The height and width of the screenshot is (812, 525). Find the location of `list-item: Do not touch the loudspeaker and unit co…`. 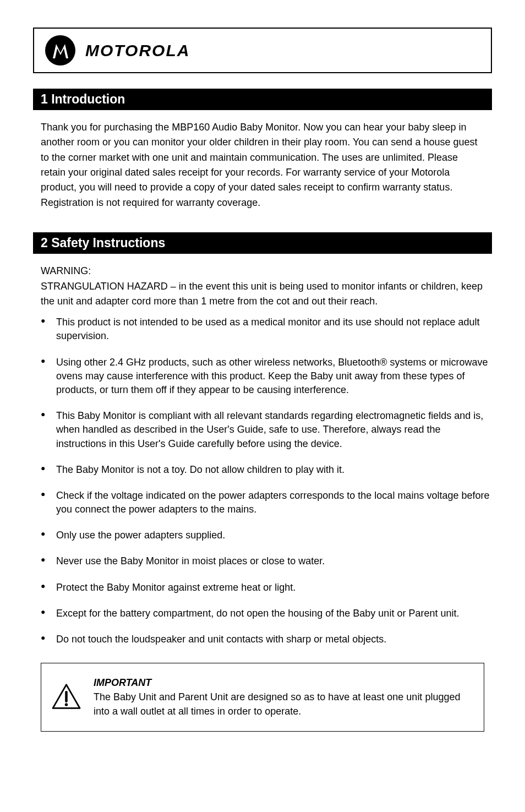

list-item: Do not touch the loudspeaker and unit co… is located at coordinates (266, 640).